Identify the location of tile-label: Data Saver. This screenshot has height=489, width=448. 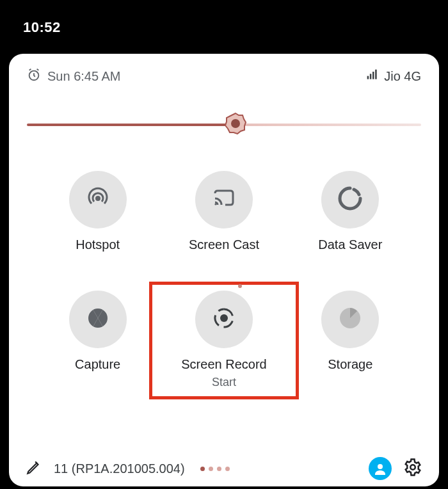
(350, 245).